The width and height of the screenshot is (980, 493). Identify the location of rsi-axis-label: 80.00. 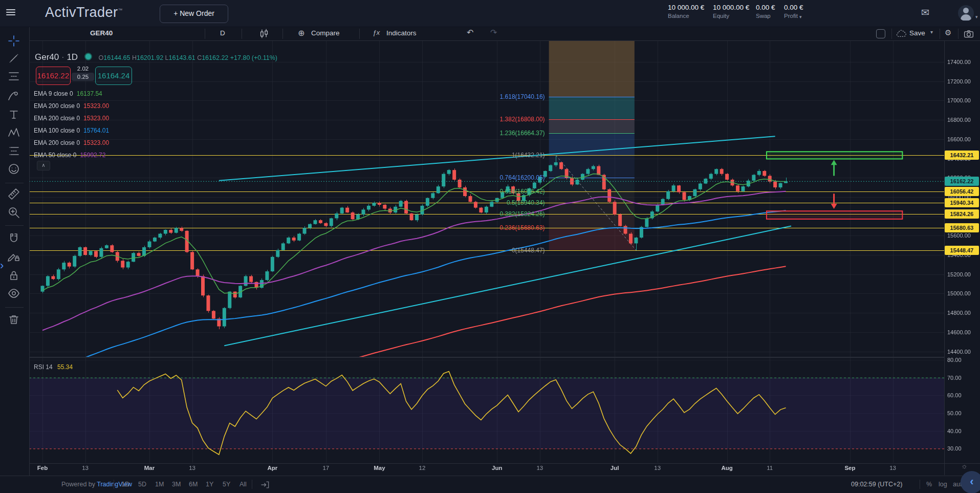
(954, 360).